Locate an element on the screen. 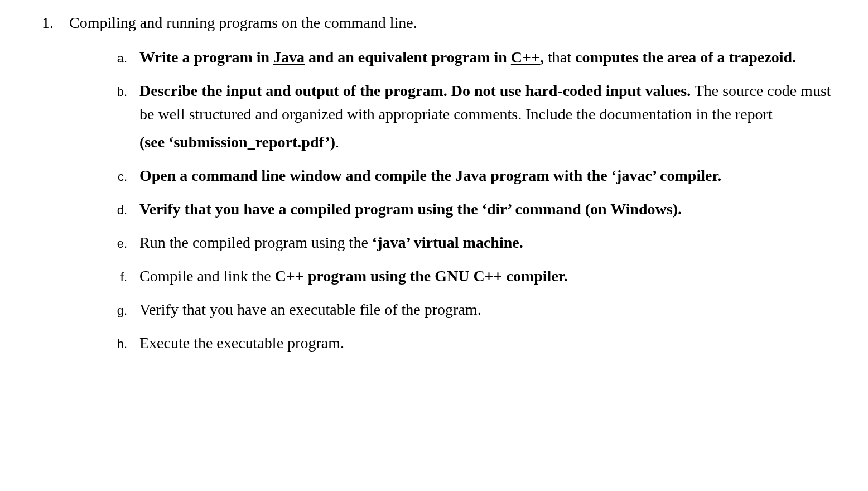 Image resolution: width=868 pixels, height=491 pixels. paragraph-b2: (see ‘submission_report.pdf’). is located at coordinates (487, 142).